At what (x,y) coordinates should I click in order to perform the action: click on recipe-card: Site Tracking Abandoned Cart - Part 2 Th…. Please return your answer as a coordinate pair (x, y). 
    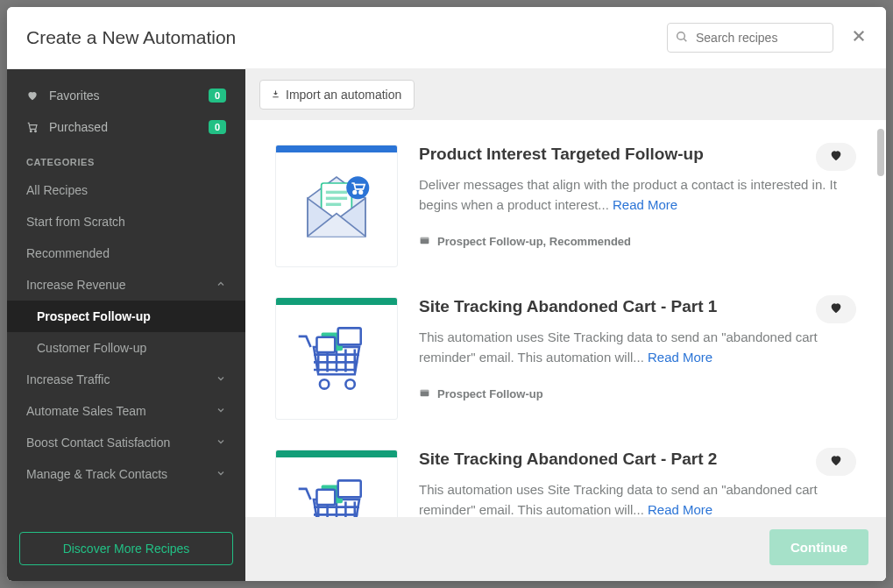
    Looking at the image, I should click on (566, 471).